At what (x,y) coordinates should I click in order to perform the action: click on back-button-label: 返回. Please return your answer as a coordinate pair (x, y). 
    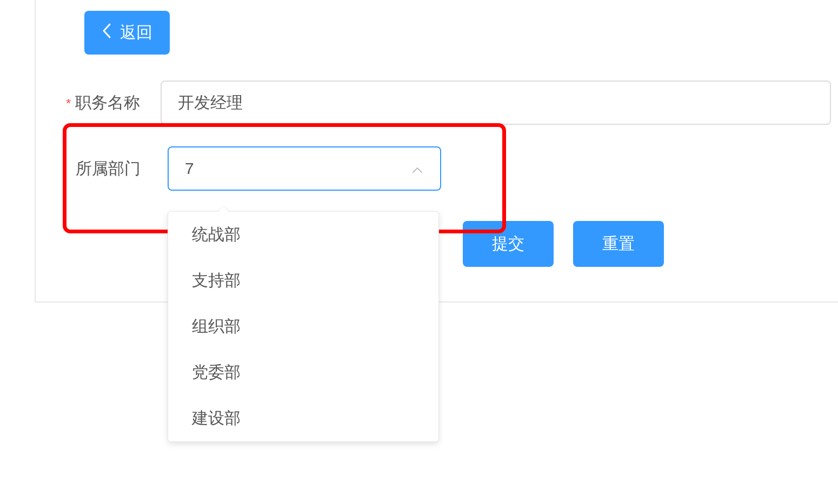
    Looking at the image, I should click on (136, 32).